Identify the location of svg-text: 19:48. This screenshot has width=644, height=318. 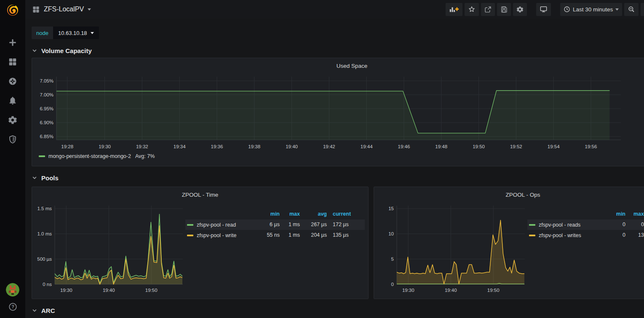
(441, 147).